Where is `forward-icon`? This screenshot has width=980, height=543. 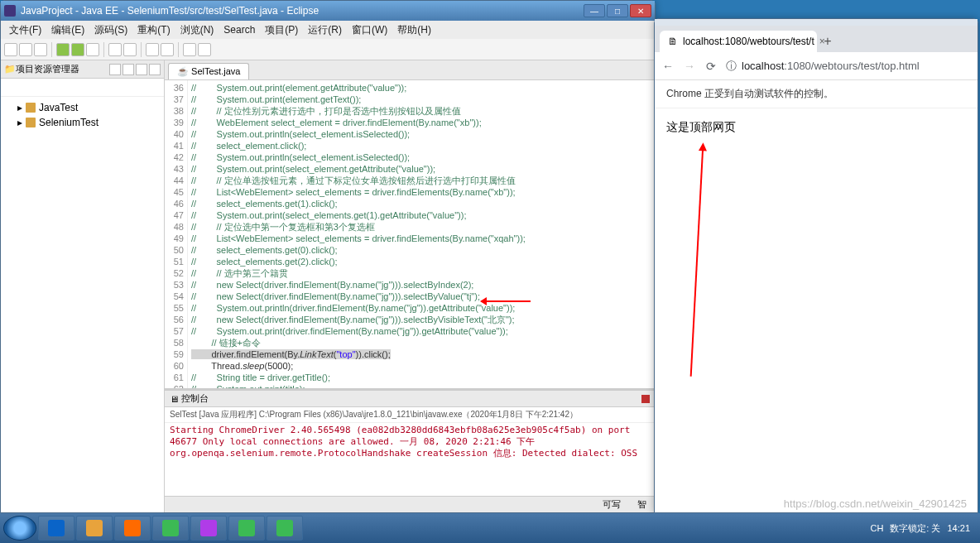
forward-icon is located at coordinates (204, 50).